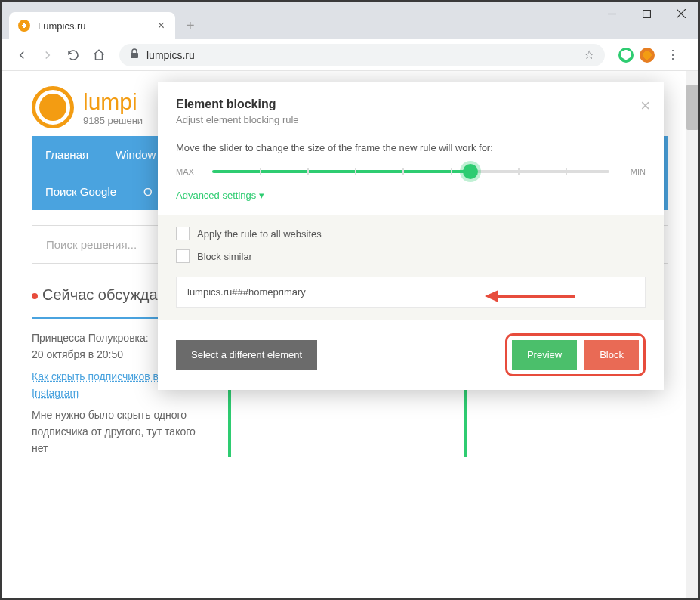 This screenshot has width=700, height=600. Describe the element at coordinates (246, 355) in the screenshot. I see `select-different-button: Select a different element` at that location.